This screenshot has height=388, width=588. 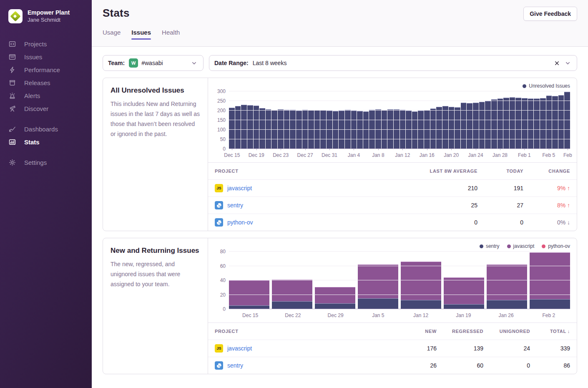 I want to click on unresolved-x-axis: Dec 15Dec 19Dec 23Dec 27Dec 31Jan 4Jan 8…, so click(x=400, y=155).